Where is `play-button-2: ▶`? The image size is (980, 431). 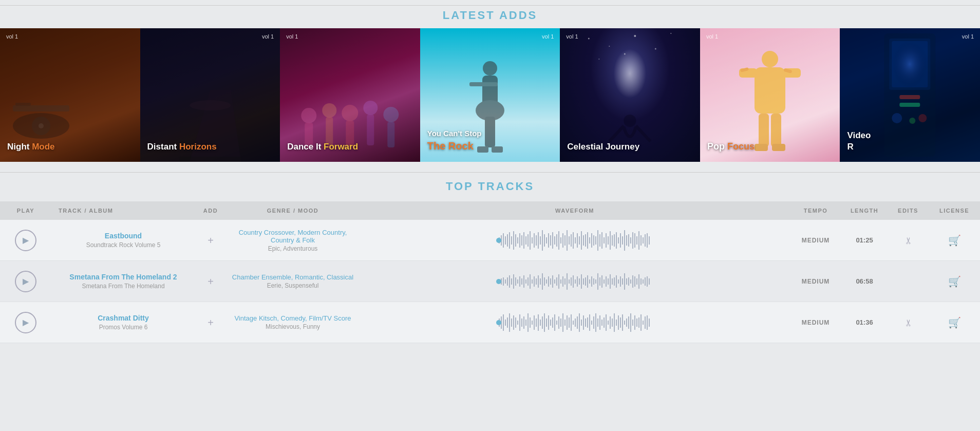
play-button-2: ▶ is located at coordinates (26, 282).